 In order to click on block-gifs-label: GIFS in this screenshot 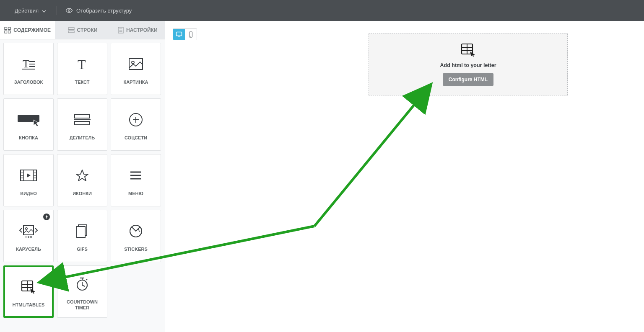, I will do `click(82, 249)`.